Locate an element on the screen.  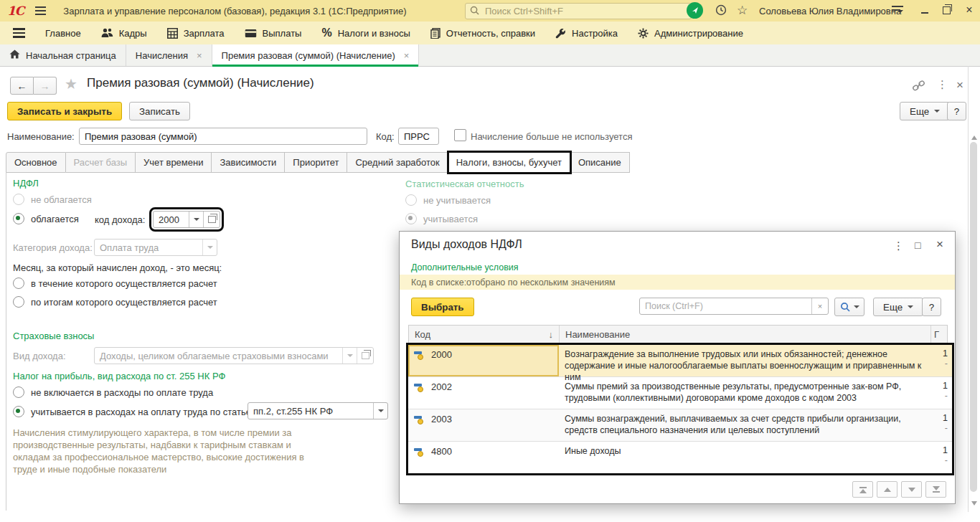
history-icon is located at coordinates (721, 11).